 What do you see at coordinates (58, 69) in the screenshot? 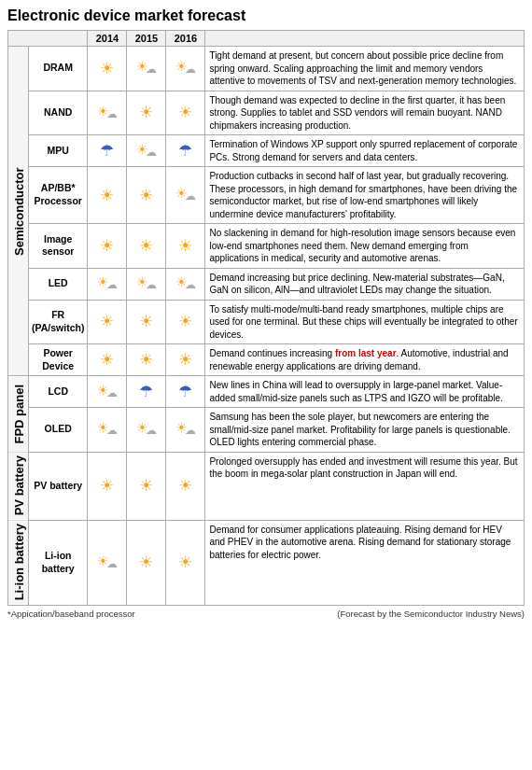
I see `product-name: DRAM` at bounding box center [58, 69].